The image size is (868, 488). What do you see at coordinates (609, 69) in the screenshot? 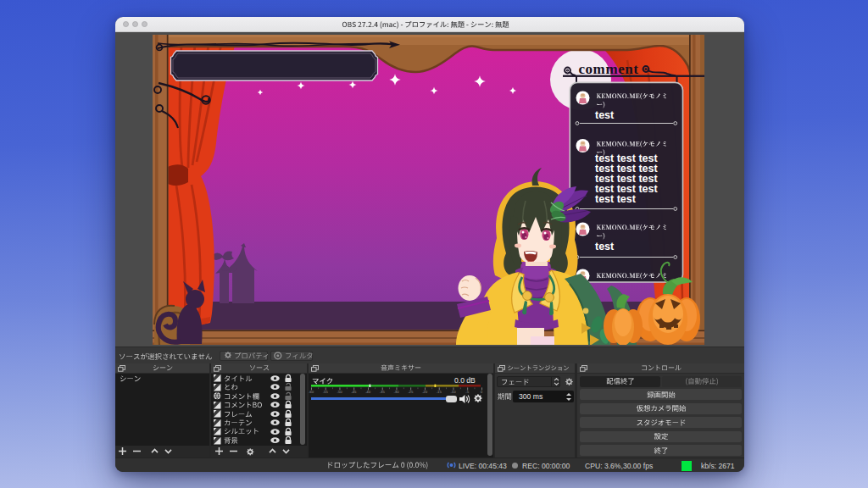
I see `svg-text: comment` at bounding box center [609, 69].